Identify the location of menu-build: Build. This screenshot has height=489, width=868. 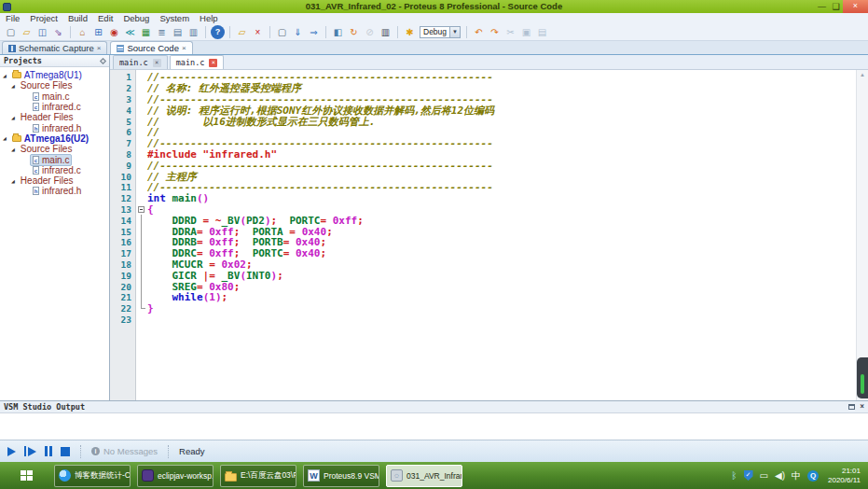
(78, 19).